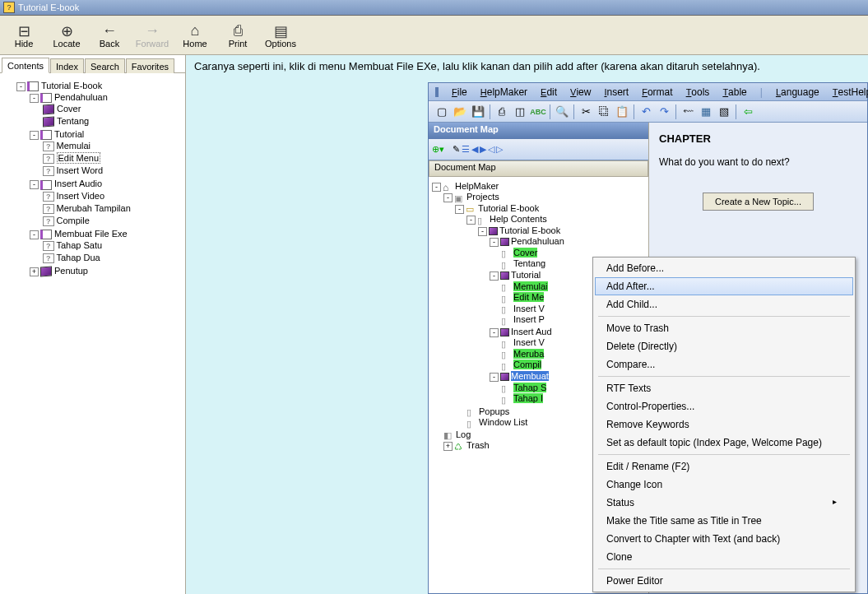  I want to click on menu-item: Control-Properties..., so click(724, 406).